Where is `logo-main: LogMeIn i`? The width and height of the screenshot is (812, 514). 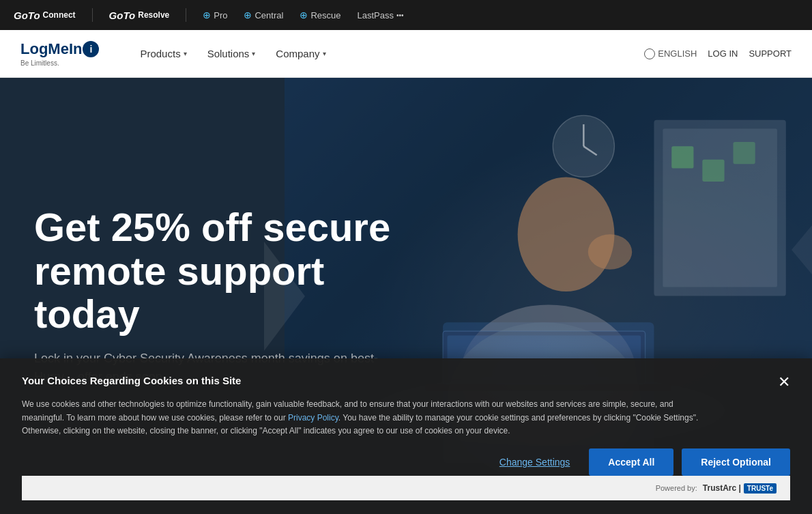 logo-main: LogMeIn i is located at coordinates (60, 49).